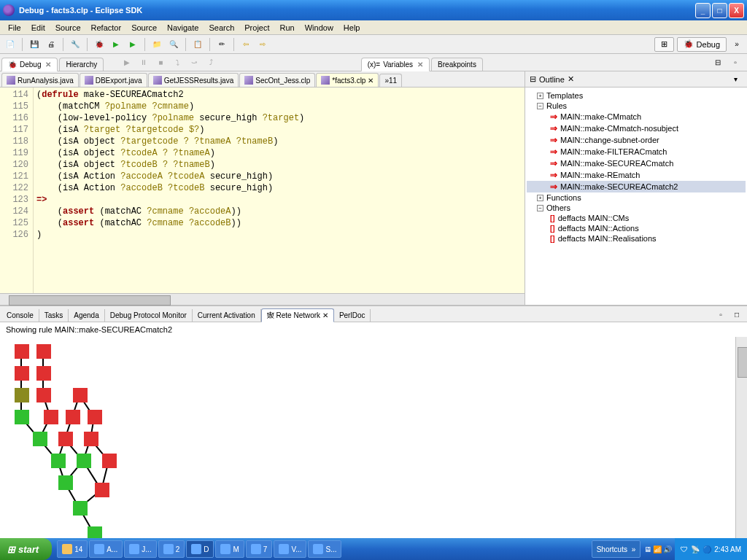 The image size is (747, 560). Describe the element at coordinates (277, 80) in the screenshot. I see `editor-tab: SecOnt_Jess.clp` at that location.